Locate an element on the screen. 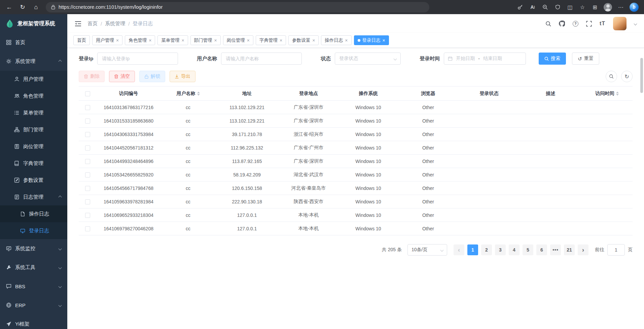 The width and height of the screenshot is (644, 329). sidebar-item-home: 首页 is located at coordinates (34, 42).